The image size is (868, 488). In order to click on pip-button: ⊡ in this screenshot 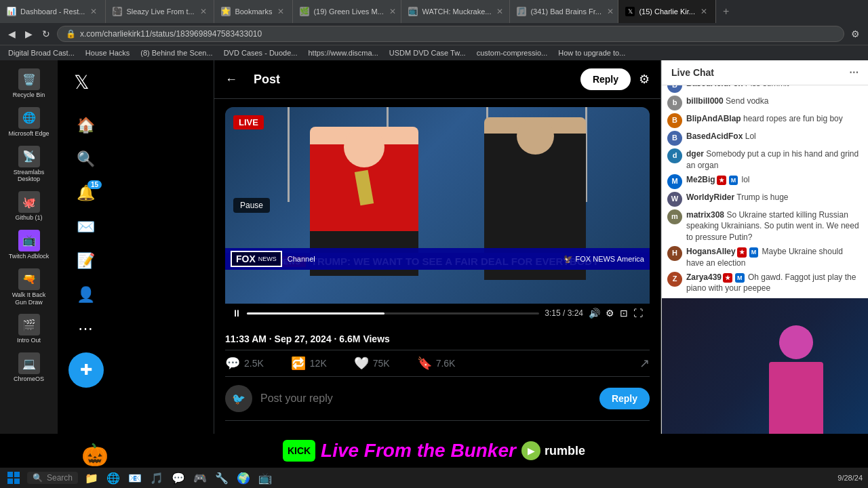, I will do `click(624, 313)`.